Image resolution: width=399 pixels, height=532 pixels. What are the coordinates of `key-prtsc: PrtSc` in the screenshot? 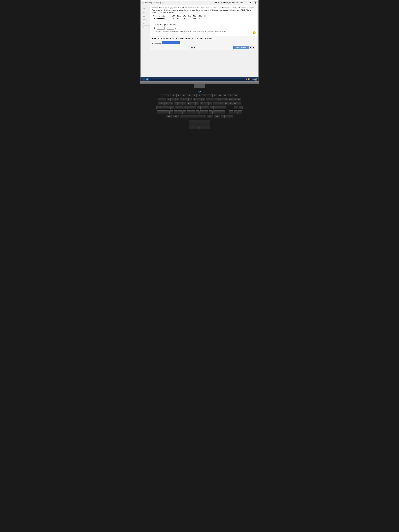 It's located at (225, 95).